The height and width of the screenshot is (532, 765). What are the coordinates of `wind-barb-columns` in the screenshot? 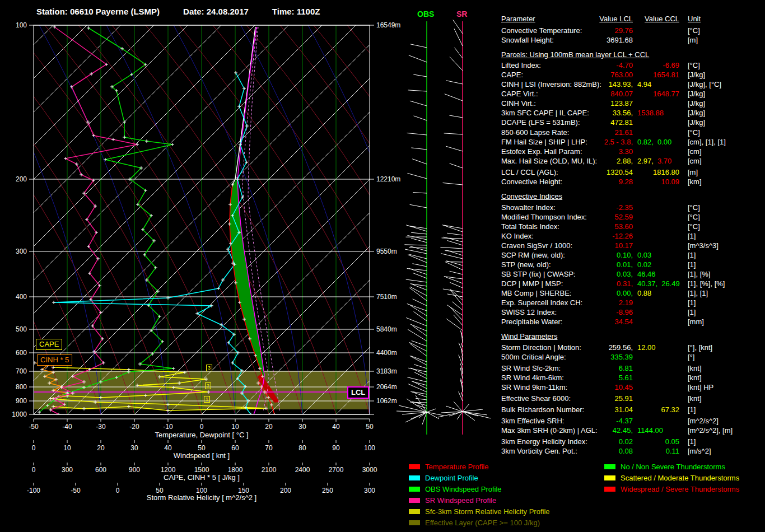 It's located at (444, 227).